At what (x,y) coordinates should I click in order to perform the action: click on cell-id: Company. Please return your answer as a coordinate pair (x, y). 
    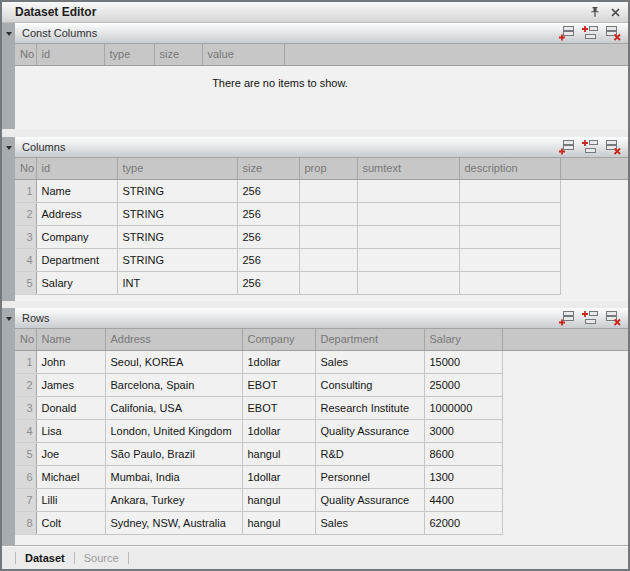
    Looking at the image, I should click on (76, 238).